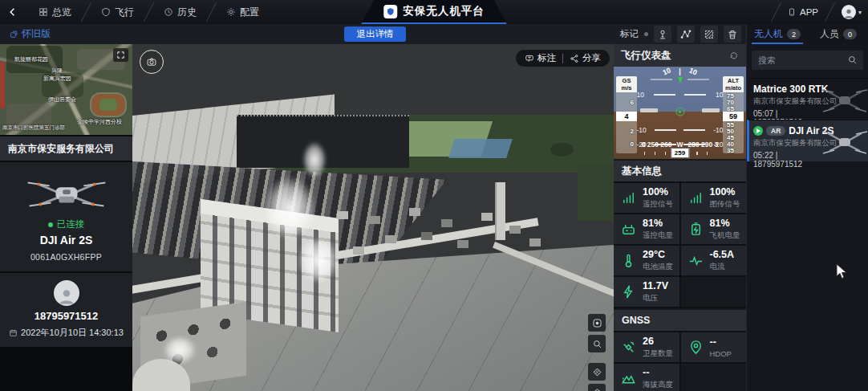 This screenshot has width=868, height=391. What do you see at coordinates (66, 316) in the screenshot?
I see `operator-phone: 18795971512` at bounding box center [66, 316].